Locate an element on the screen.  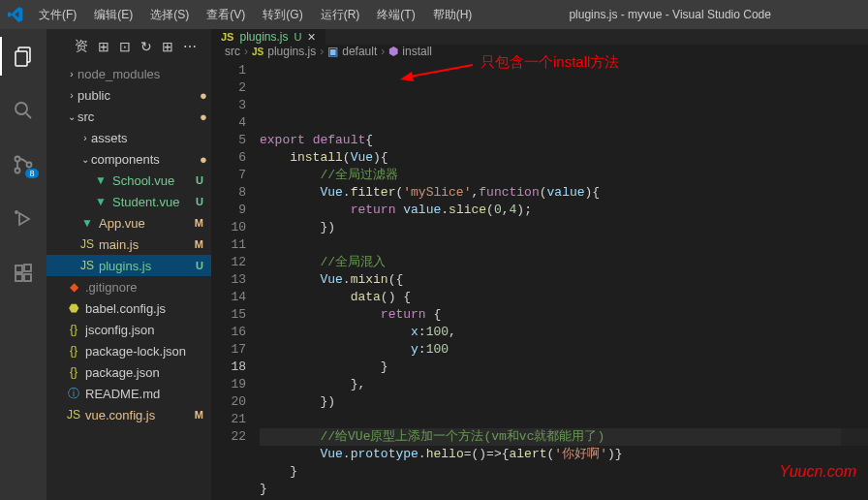
activity-debug is located at coordinates (23, 219).